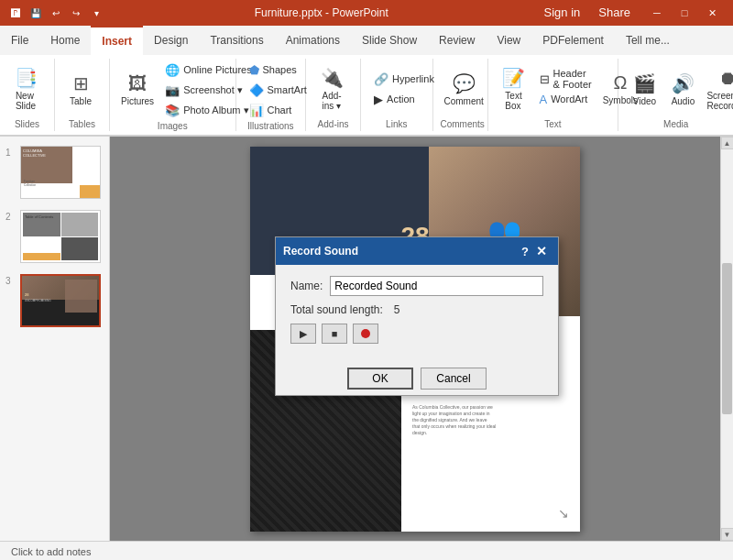 This screenshot has width=733, height=560. Describe the element at coordinates (172, 125) in the screenshot. I see `images-group-label: Images` at that location.